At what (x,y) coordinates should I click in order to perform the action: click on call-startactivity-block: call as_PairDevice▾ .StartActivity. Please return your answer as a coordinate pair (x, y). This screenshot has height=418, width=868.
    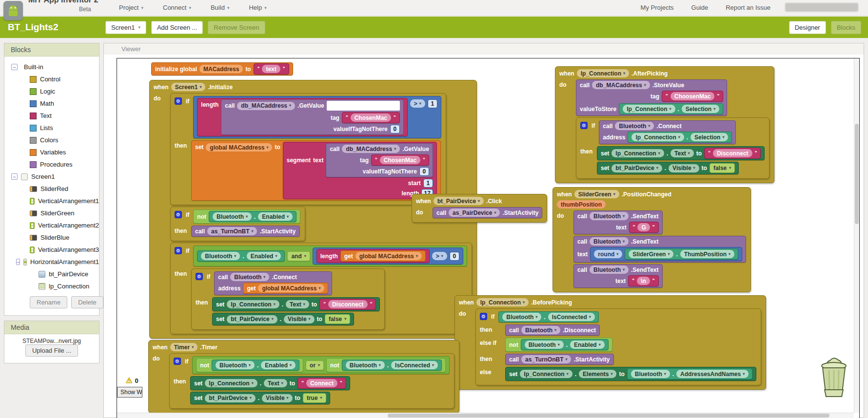
    Looking at the image, I should click on (488, 212).